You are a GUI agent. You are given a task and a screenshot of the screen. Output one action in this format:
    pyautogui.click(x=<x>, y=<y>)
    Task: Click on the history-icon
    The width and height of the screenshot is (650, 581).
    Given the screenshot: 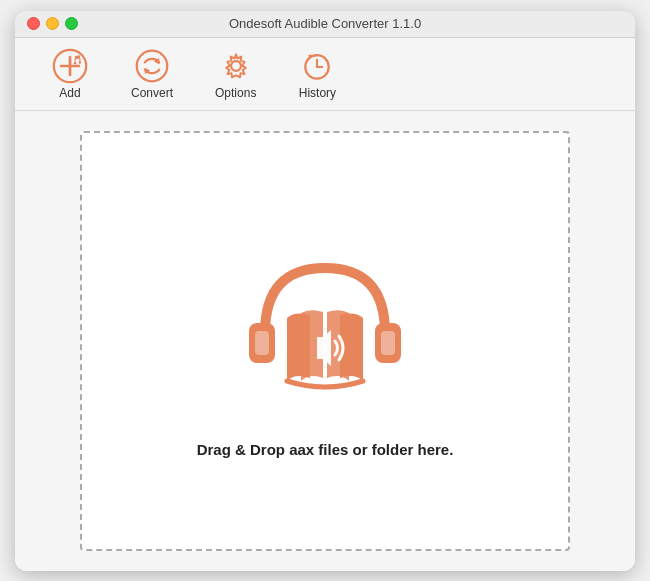 What is the action you would take?
    pyautogui.click(x=317, y=66)
    